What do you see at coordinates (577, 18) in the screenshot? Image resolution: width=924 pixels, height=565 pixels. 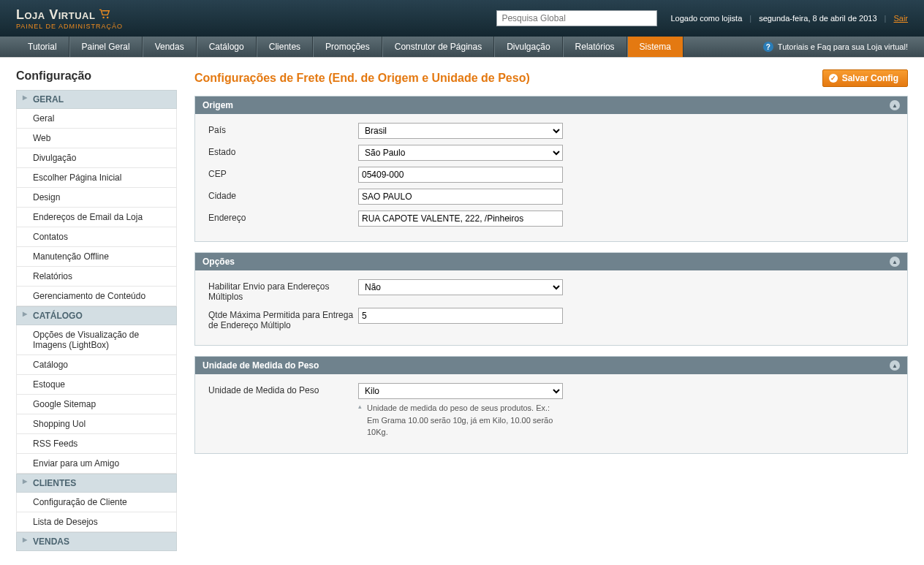 I see `global-search-input` at bounding box center [577, 18].